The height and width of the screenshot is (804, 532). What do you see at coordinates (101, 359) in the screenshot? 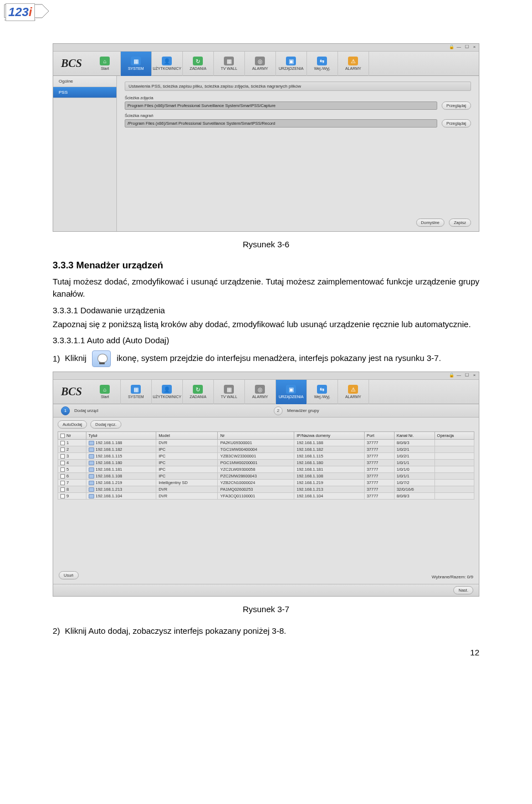
I see `device-manager-icon` at bounding box center [101, 359].